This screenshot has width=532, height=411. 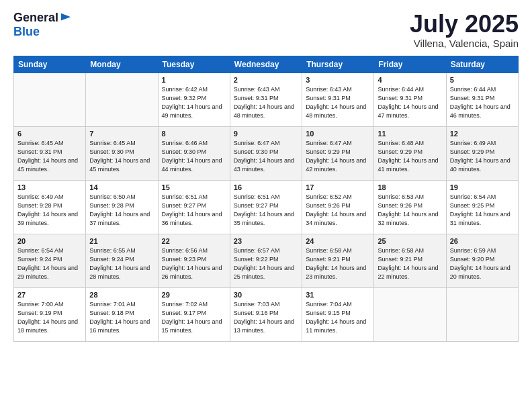 What do you see at coordinates (194, 295) in the screenshot?
I see `day-number: 29` at bounding box center [194, 295].